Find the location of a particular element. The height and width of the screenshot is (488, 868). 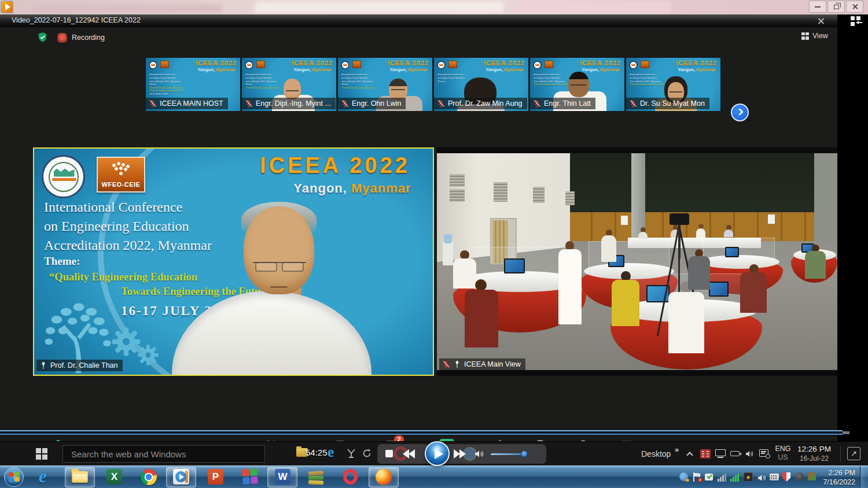

stop-playback-button is located at coordinates (389, 453).